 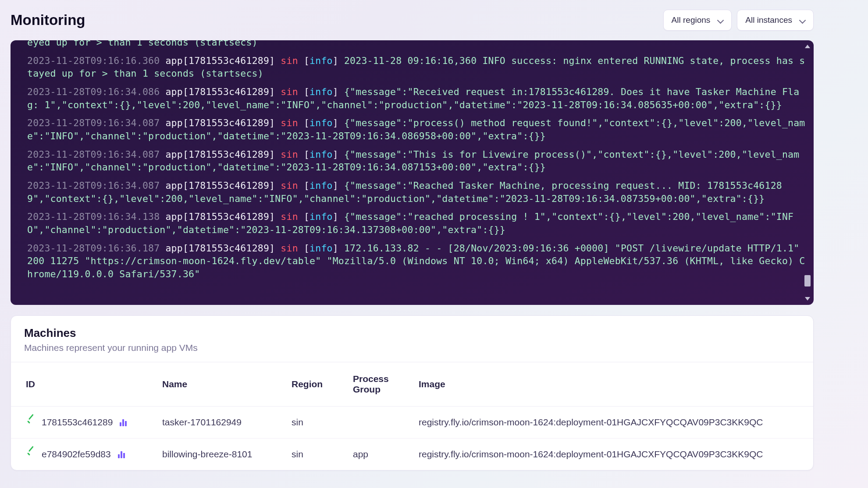 I want to click on machine-name: tasker-1701162949, so click(x=218, y=422).